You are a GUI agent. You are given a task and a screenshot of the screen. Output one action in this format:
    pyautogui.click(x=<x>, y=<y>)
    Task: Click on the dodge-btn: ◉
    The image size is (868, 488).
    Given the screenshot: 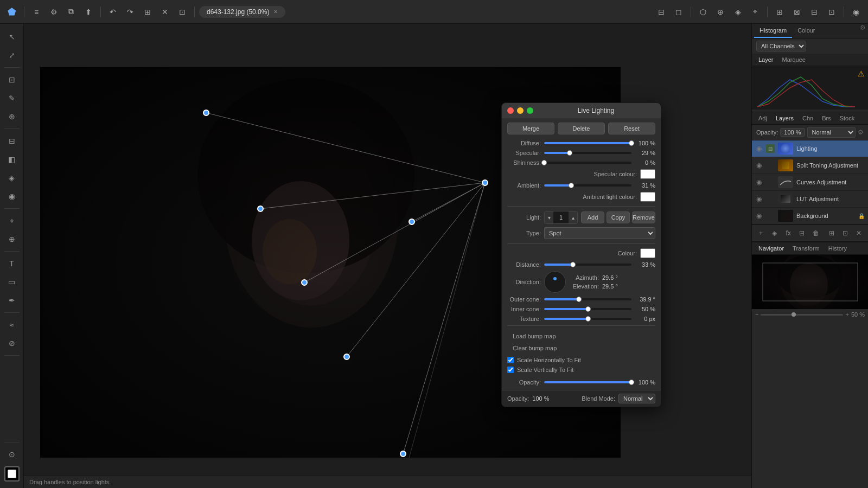 What is the action you would take?
    pyautogui.click(x=12, y=196)
    